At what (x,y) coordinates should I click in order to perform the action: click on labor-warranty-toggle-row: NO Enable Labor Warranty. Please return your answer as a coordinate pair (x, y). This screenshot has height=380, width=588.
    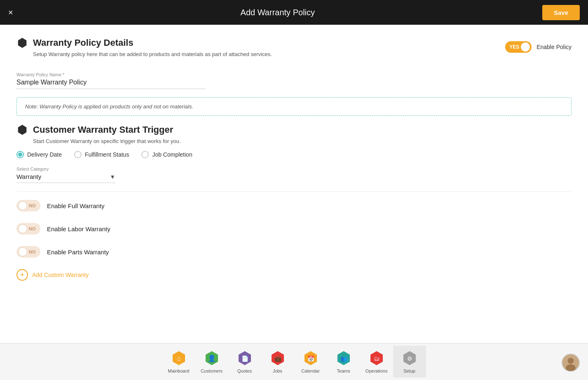
    Looking at the image, I should click on (294, 229).